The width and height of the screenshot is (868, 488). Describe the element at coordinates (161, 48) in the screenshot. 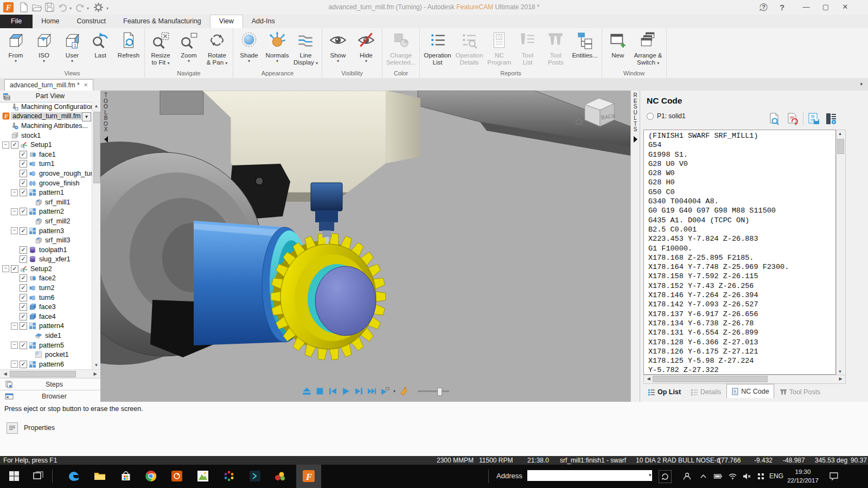

I see `ribbon-button-resize-to-fit: Resizeto Fit ▾` at that location.